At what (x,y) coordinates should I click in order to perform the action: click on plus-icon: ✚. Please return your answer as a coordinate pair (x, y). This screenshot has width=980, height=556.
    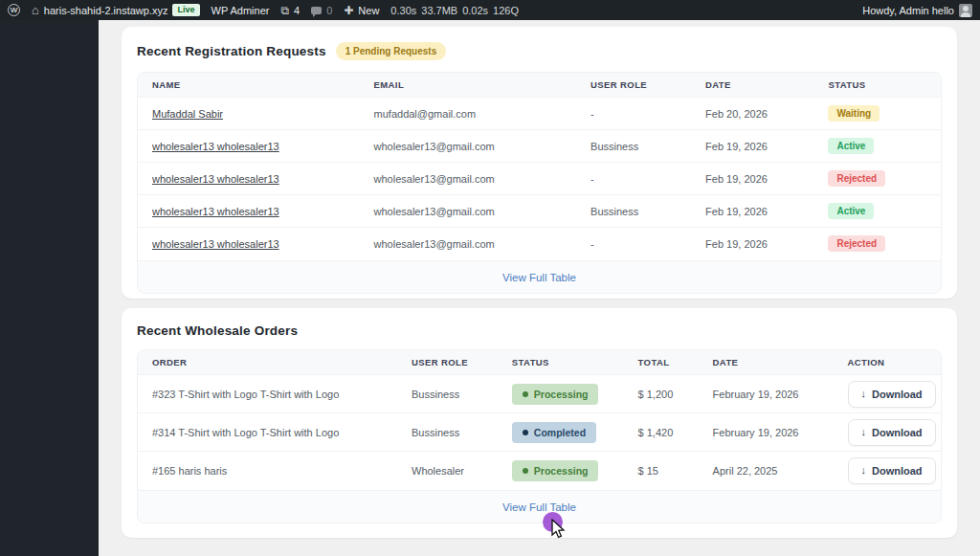
    Looking at the image, I should click on (348, 11).